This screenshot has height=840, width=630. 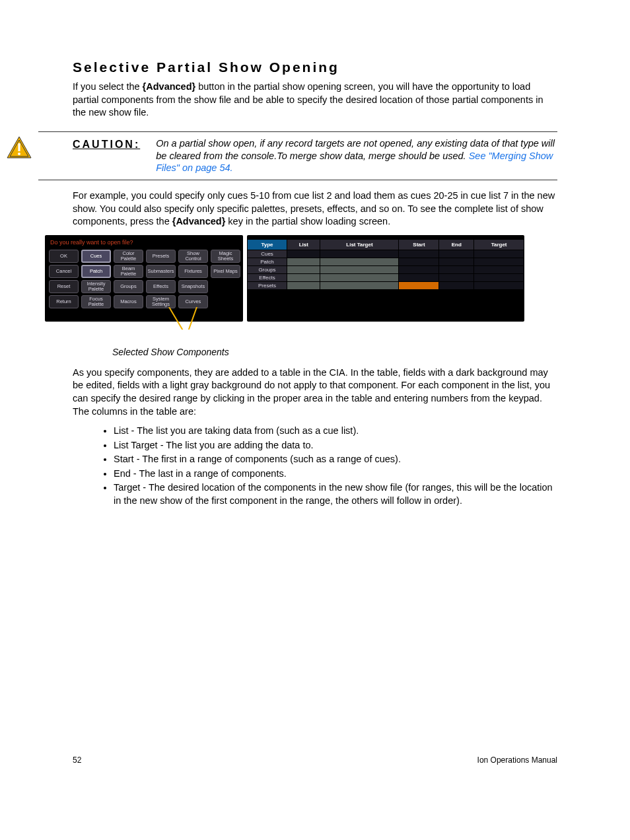 What do you see at coordinates (96, 287) in the screenshot?
I see `component-intensity-palette: Intensity Palette` at bounding box center [96, 287].